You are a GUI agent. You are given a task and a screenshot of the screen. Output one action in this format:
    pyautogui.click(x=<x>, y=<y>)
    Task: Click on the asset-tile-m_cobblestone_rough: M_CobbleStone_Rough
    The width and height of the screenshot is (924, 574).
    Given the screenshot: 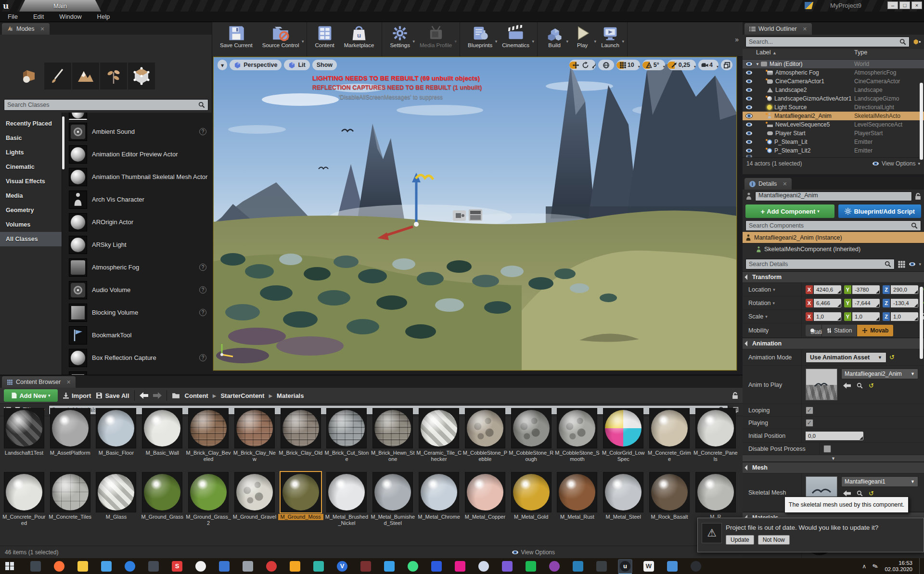 What is the action you would take?
    pyautogui.click(x=531, y=438)
    